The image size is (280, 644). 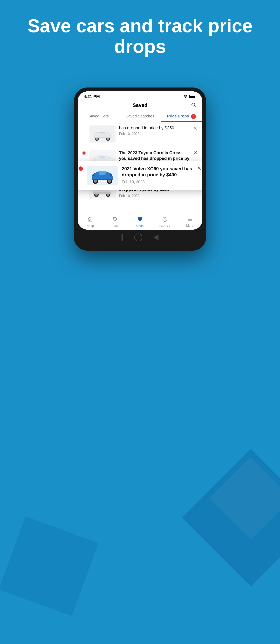 I want to click on nav-item-more: More, so click(x=190, y=222).